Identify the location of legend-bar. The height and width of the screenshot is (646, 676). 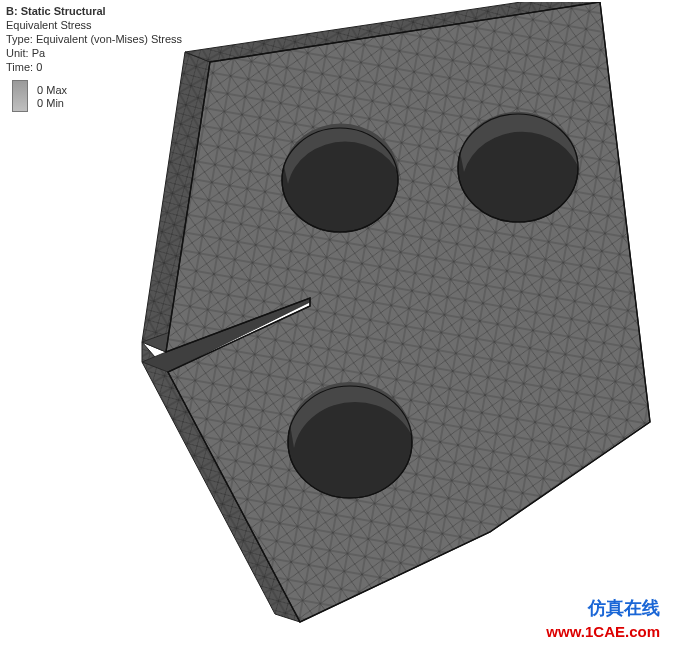
(20, 96).